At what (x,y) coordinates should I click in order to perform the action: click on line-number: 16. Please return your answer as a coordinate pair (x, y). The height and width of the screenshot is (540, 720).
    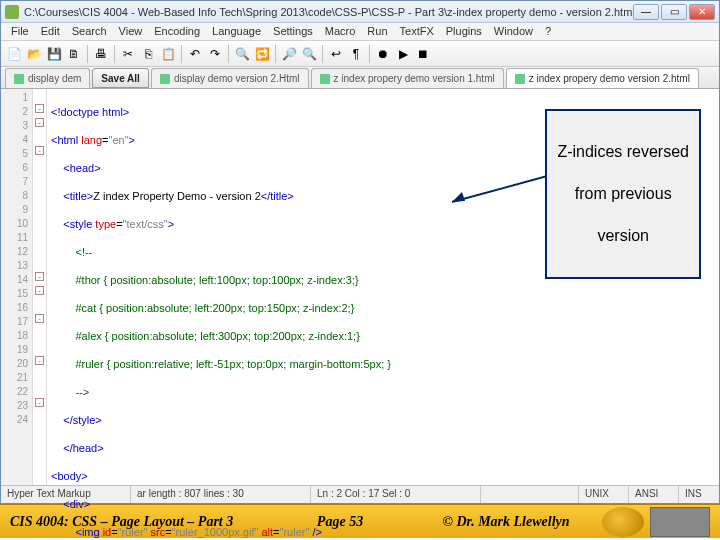
    Looking at the image, I should click on (14, 308).